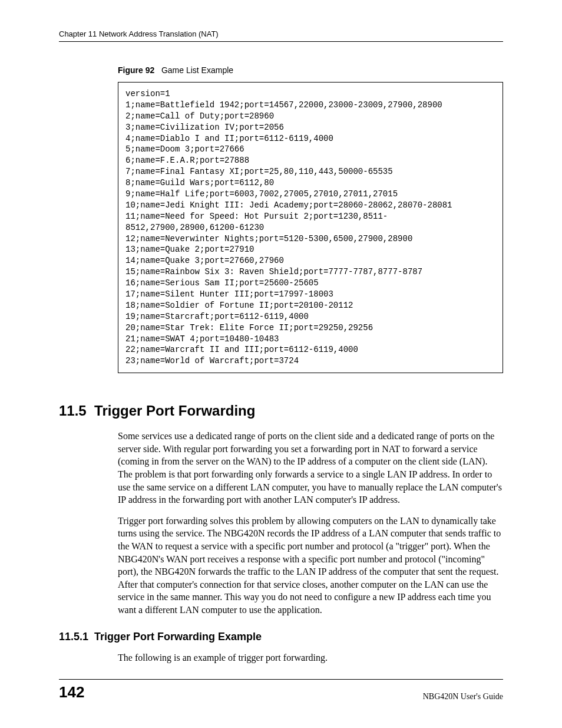  Describe the element at coordinates (310, 70) in the screenshot. I see `figure-caption: Figure 92 Game List Example` at that location.